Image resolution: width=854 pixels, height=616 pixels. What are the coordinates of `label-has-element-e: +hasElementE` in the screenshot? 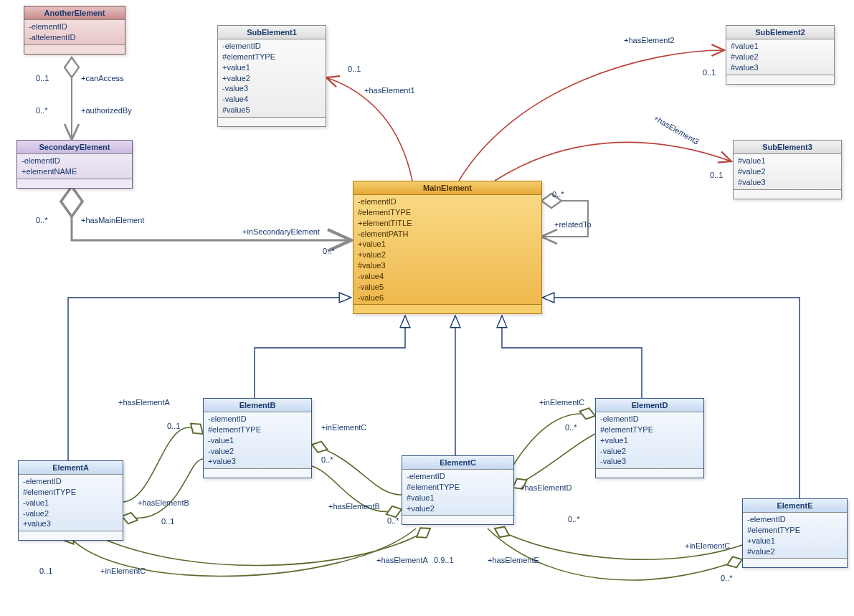 It's located at (513, 560).